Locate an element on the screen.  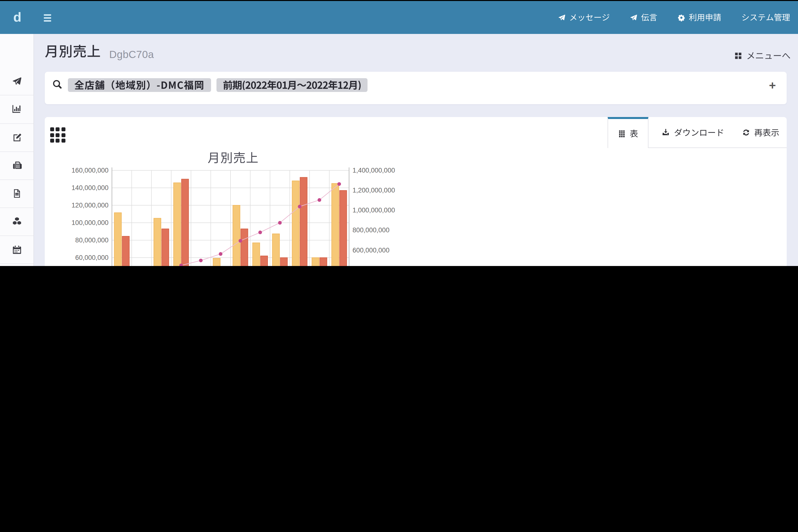
svg-text: 800,000,000 is located at coordinates (371, 230).